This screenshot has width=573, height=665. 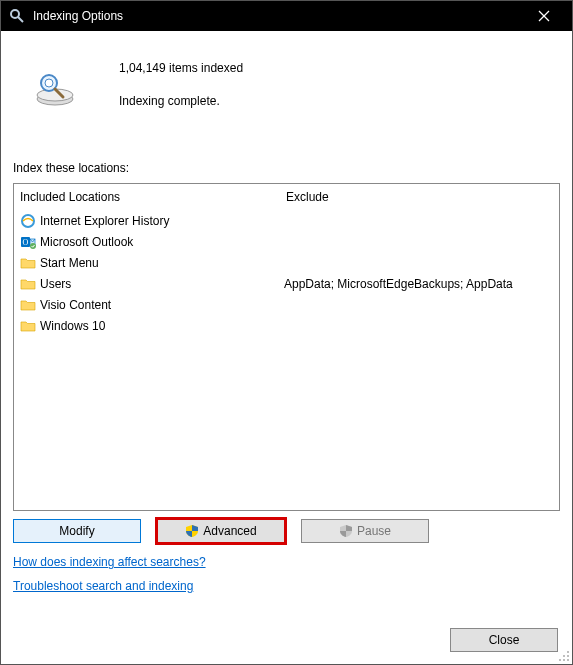 I want to click on list-item-label: Visio Content, so click(x=76, y=305).